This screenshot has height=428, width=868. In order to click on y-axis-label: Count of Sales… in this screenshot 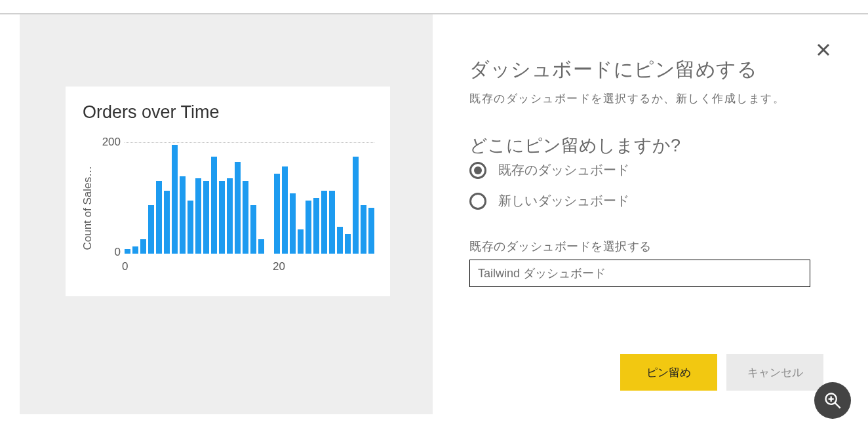, I will do `click(88, 208)`.